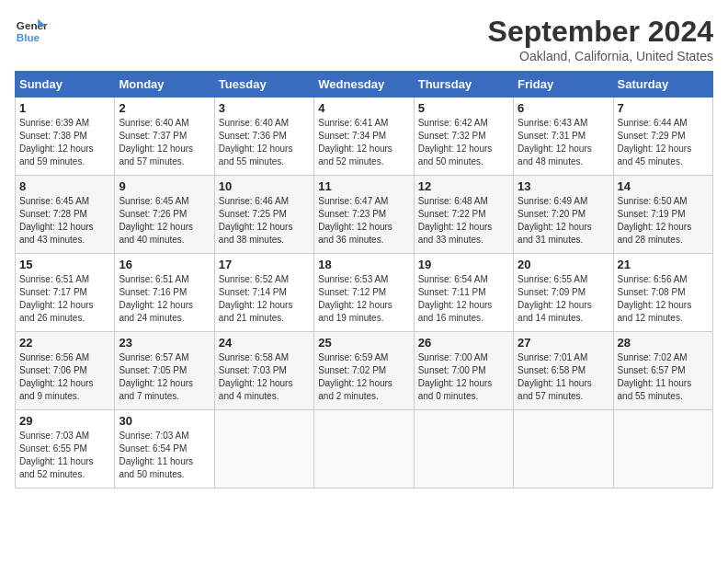  Describe the element at coordinates (65, 372) in the screenshot. I see `calendar-cell: 22Sunrise: 6:56 AM Sunset: 7:06 PM Dayli…` at that location.